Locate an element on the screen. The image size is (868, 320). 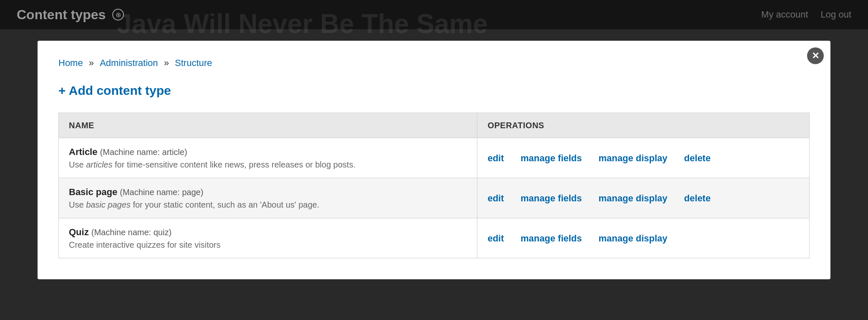
administration-breadcrumb: Administration is located at coordinates (129, 63).